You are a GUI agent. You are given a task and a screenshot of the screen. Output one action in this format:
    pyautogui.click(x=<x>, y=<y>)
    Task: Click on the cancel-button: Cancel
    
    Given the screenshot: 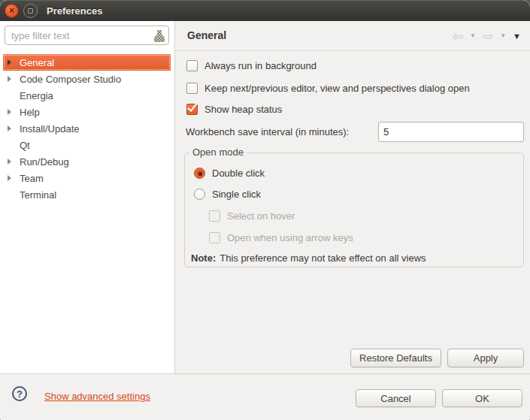 What is the action you would take?
    pyautogui.click(x=395, y=398)
    